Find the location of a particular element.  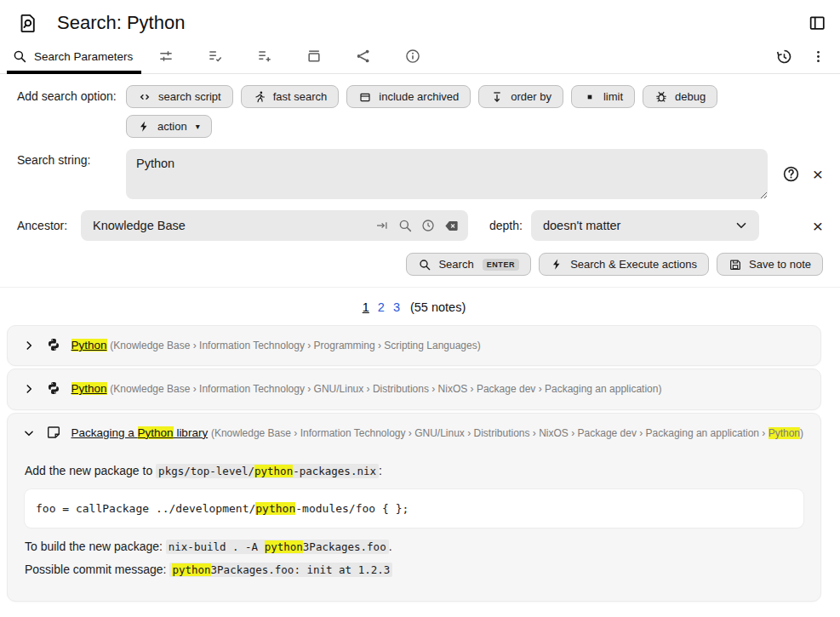

preview-paragraph: To build the new package: nix-build . -A… is located at coordinates (414, 546).